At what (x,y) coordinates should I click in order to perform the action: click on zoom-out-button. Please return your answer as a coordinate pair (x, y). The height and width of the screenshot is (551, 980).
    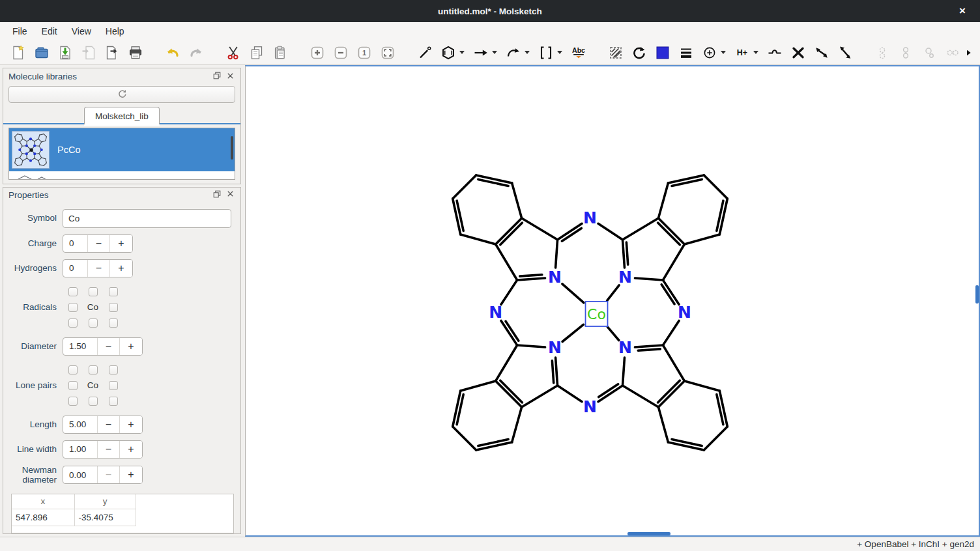
    Looking at the image, I should click on (340, 52).